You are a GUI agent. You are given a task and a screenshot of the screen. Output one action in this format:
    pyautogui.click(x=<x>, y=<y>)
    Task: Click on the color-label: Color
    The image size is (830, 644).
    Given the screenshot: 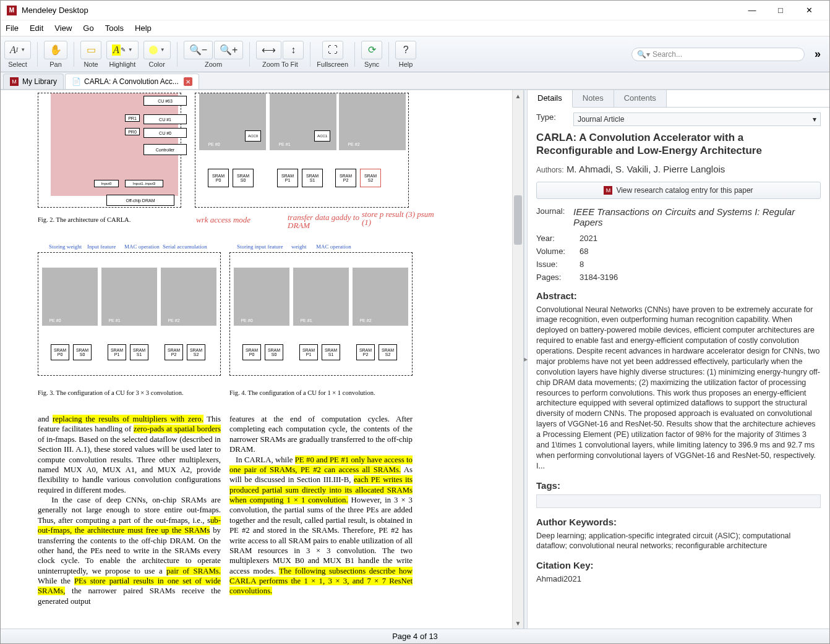 What is the action you would take?
    pyautogui.click(x=157, y=64)
    